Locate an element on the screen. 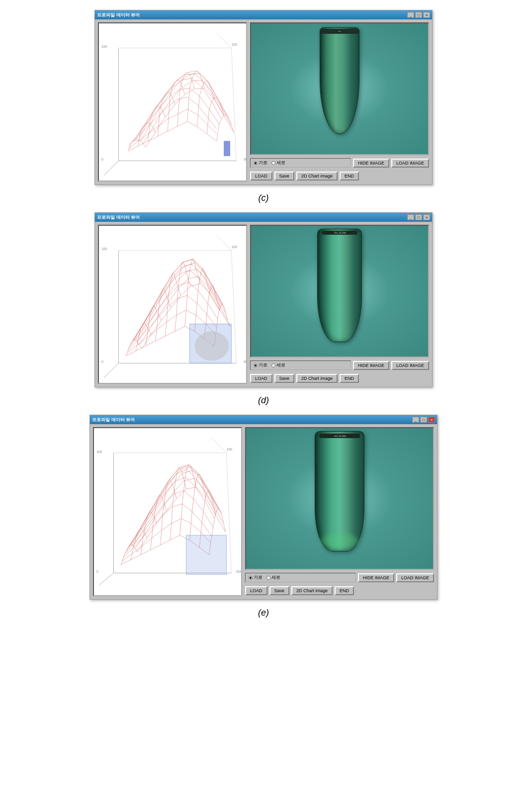 The image size is (527, 812). radio-label-d-1: 세로 is located at coordinates (278, 365).